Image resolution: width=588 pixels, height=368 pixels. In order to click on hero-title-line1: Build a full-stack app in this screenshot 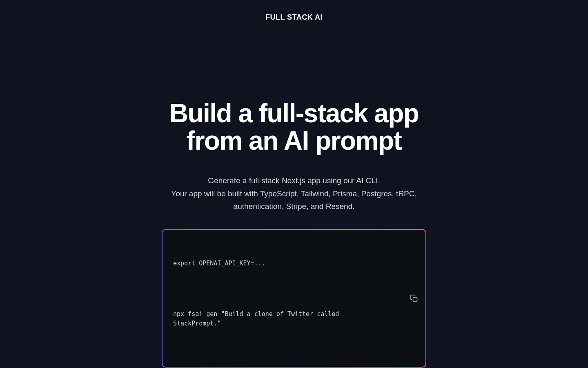, I will do `click(294, 113)`.